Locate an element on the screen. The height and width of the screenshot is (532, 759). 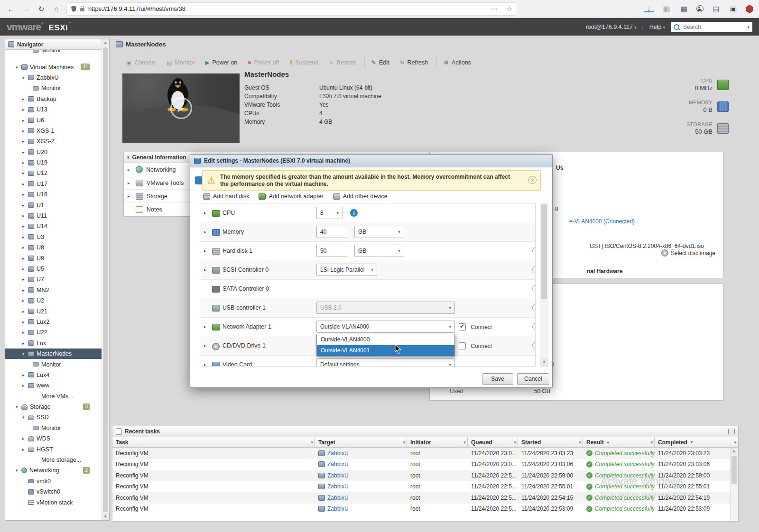
scroll-down-icon: ▼ is located at coordinates (544, 362).